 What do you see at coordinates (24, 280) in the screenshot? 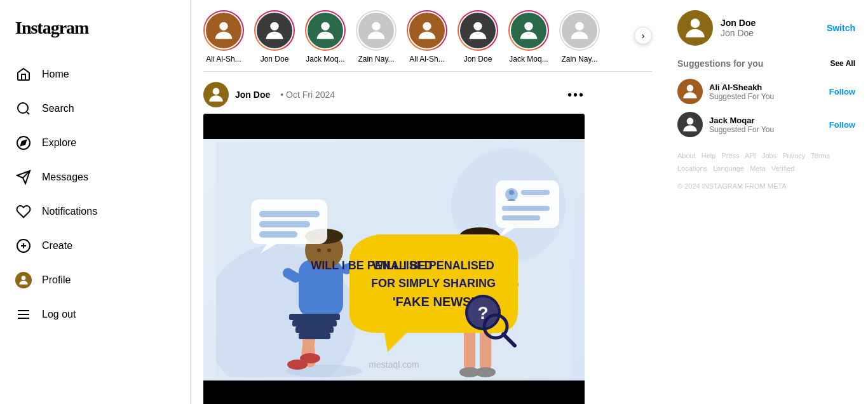
I see `profile-avatar-small` at bounding box center [24, 280].